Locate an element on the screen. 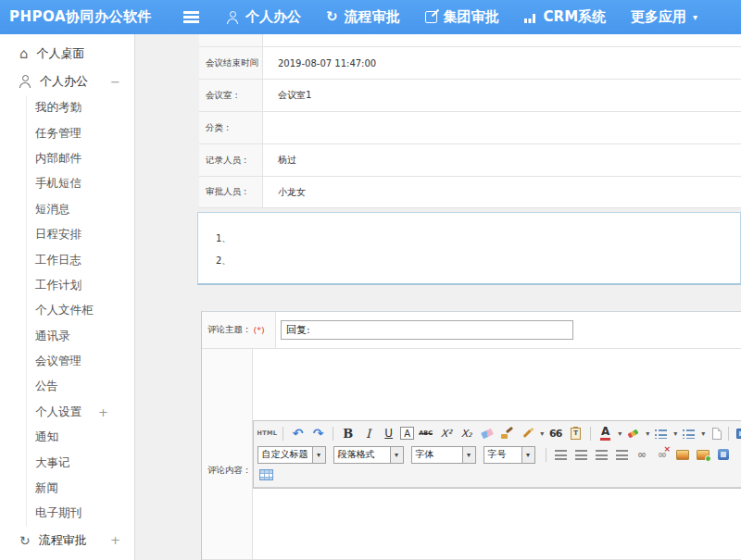  sidebar-item-meeting-management: 会议管理 is located at coordinates (81, 361).